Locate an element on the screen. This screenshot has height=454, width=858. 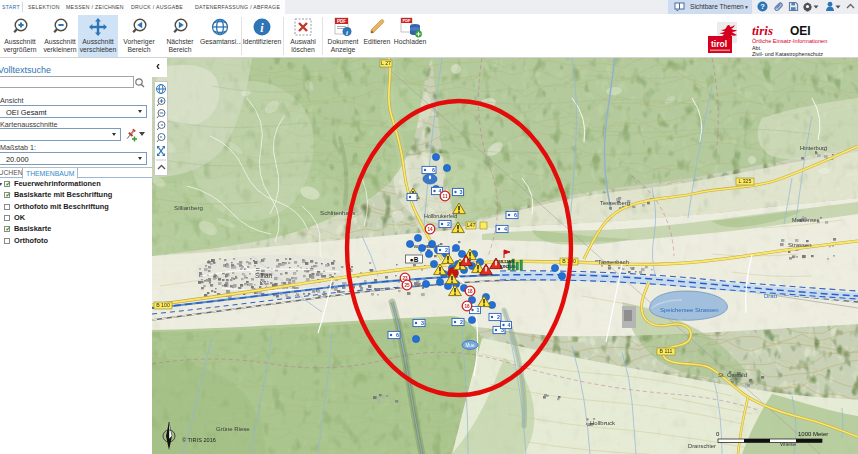
svg-text: i is located at coordinates (347, 33).